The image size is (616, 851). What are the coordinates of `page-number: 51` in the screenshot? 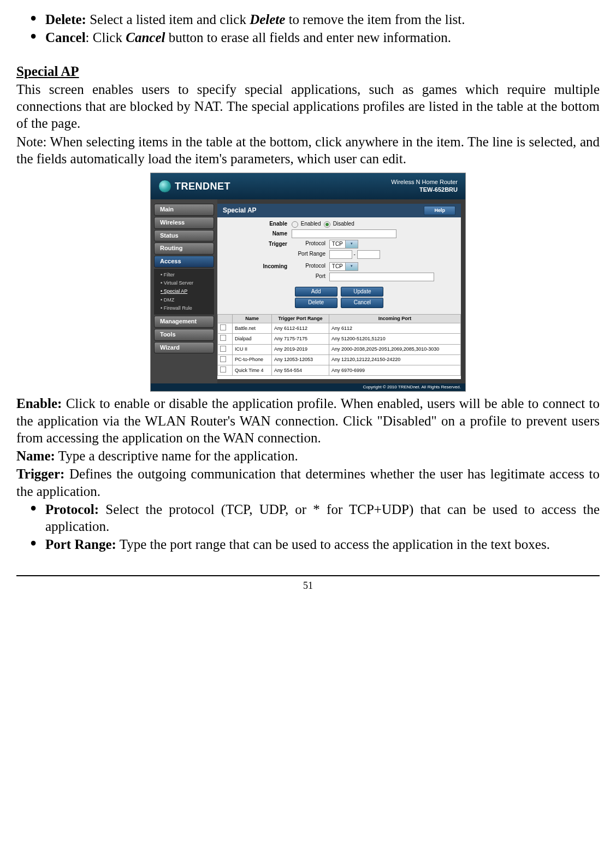 It's located at (308, 586).